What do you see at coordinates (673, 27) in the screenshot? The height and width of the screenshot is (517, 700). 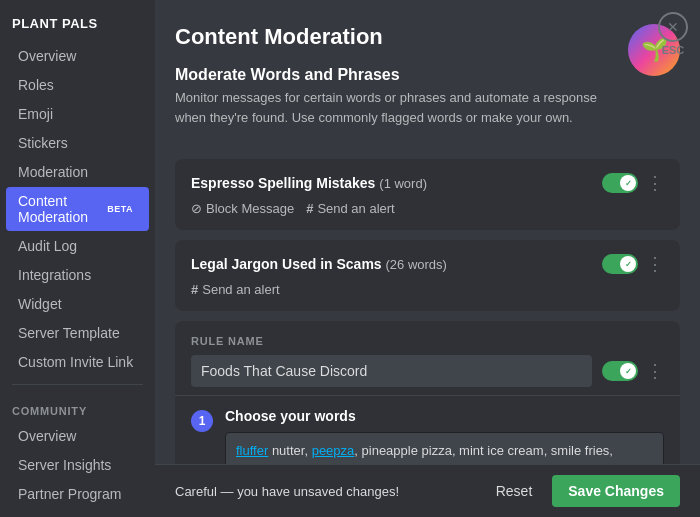 I see `esc-icon: ✕` at bounding box center [673, 27].